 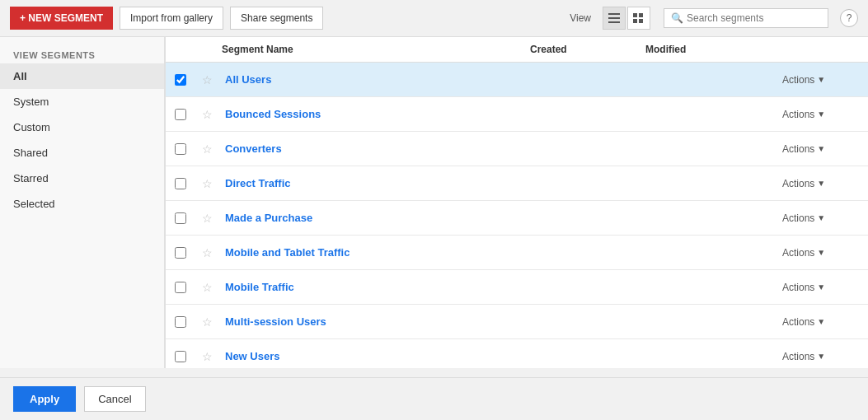 I want to click on table-row: ☆ Made a Purchase Actions ▼, so click(x=517, y=218).